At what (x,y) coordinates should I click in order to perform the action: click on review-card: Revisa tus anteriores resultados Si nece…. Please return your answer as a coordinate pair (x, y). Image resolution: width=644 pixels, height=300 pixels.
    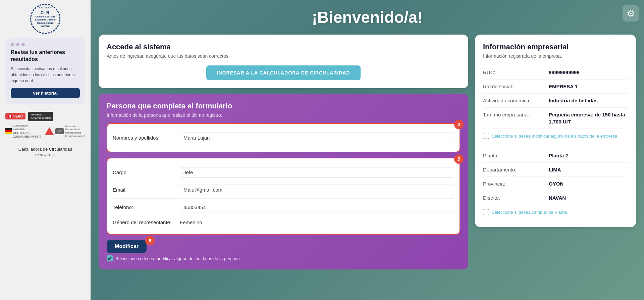
    Looking at the image, I should click on (45, 70).